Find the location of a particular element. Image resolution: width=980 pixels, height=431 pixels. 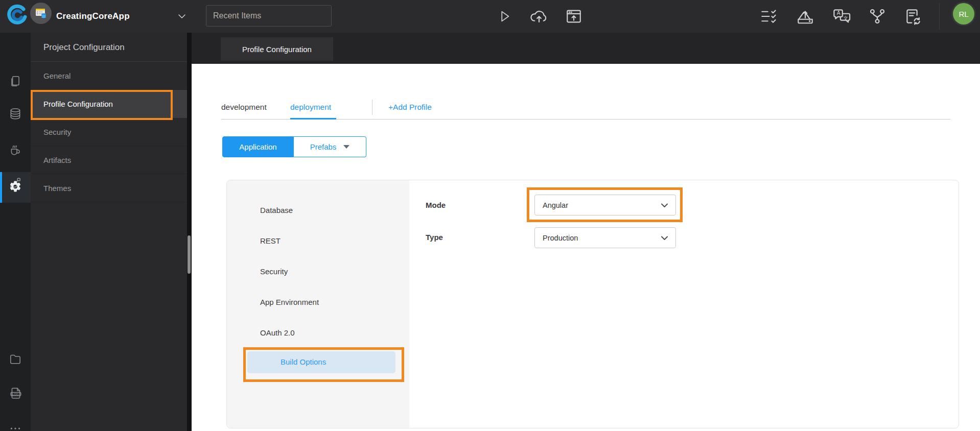

sidebar-item-profile-configuration: Profile Configuration is located at coordinates (109, 104).